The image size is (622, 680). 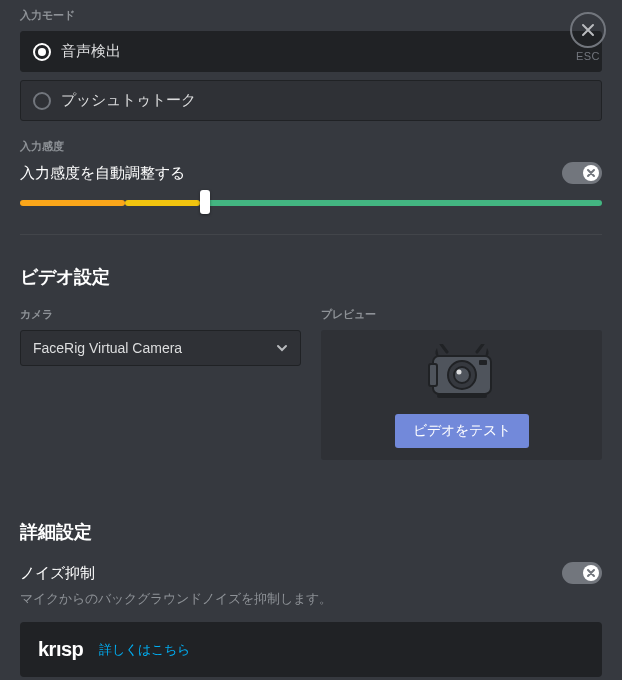 What do you see at coordinates (311, 202) in the screenshot?
I see `sensitivity-slider` at bounding box center [311, 202].